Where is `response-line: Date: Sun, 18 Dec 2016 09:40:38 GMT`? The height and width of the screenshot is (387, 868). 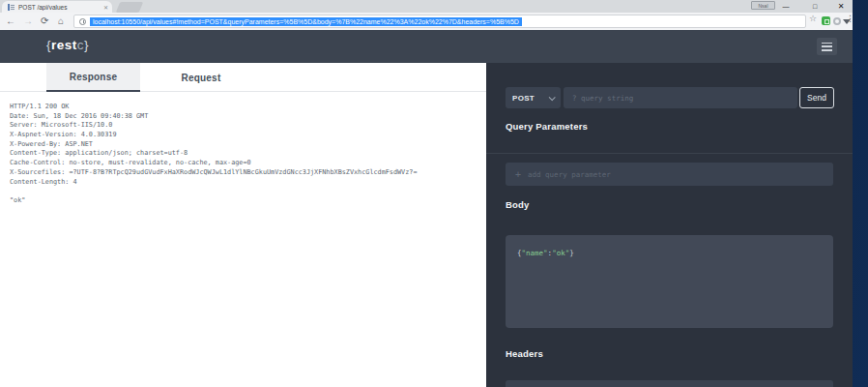
response-line: Date: Sun, 18 Dec 2016 09:40:38 GMT is located at coordinates (242, 117).